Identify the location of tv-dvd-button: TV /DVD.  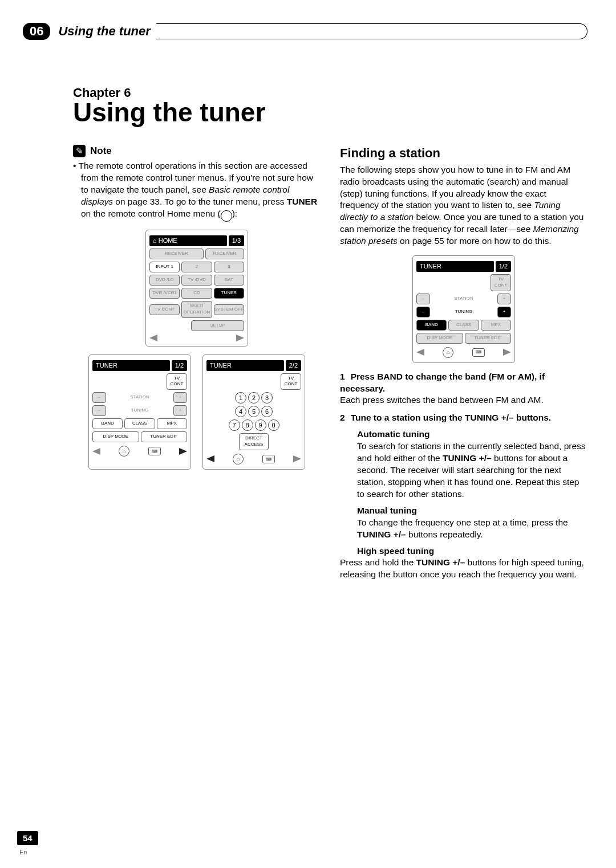
(196, 280).